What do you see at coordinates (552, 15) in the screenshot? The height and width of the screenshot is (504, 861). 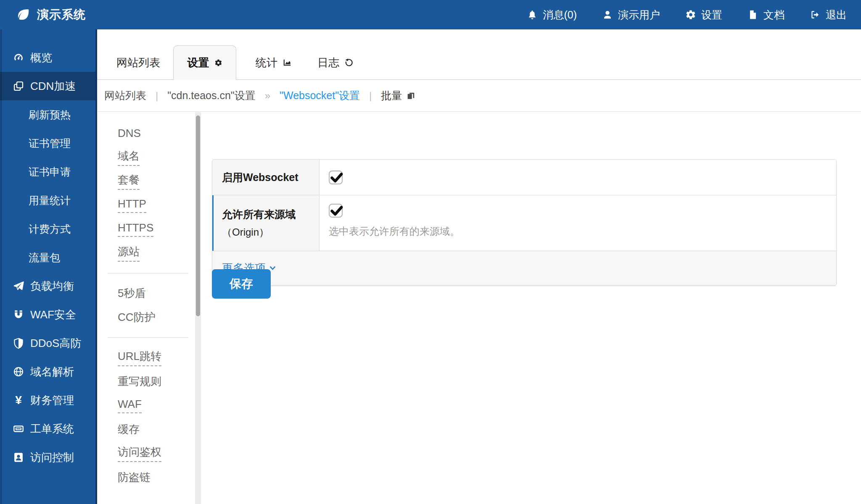 I see `topnav-messages: 消息(0)` at bounding box center [552, 15].